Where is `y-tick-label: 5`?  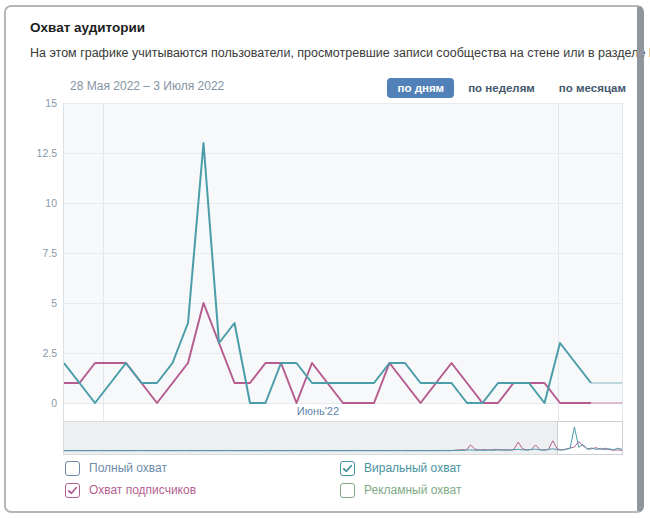
y-tick-label: 5 is located at coordinates (28, 303).